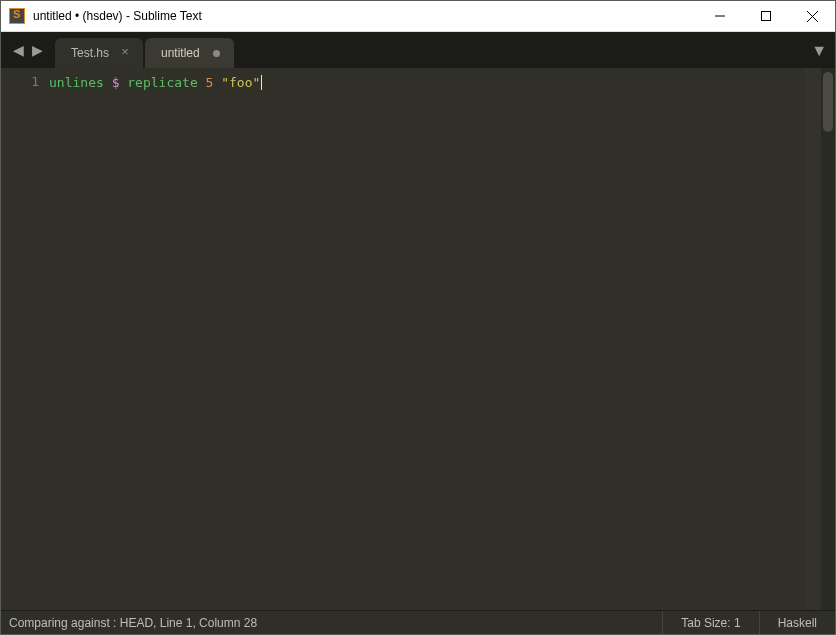 This screenshot has height=635, width=836. What do you see at coordinates (190, 53) in the screenshot?
I see `tab-untitled: untitled` at bounding box center [190, 53].